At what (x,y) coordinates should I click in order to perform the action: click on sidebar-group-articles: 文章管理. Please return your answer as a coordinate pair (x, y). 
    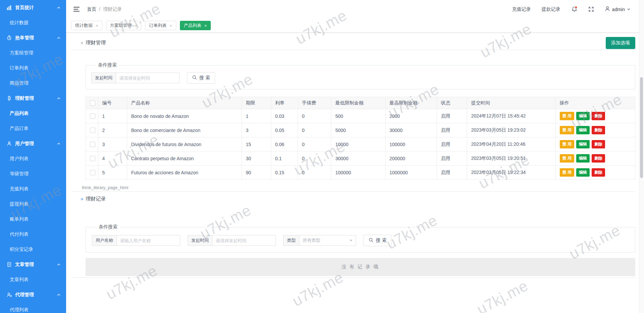
    Looking at the image, I should click on (33, 265).